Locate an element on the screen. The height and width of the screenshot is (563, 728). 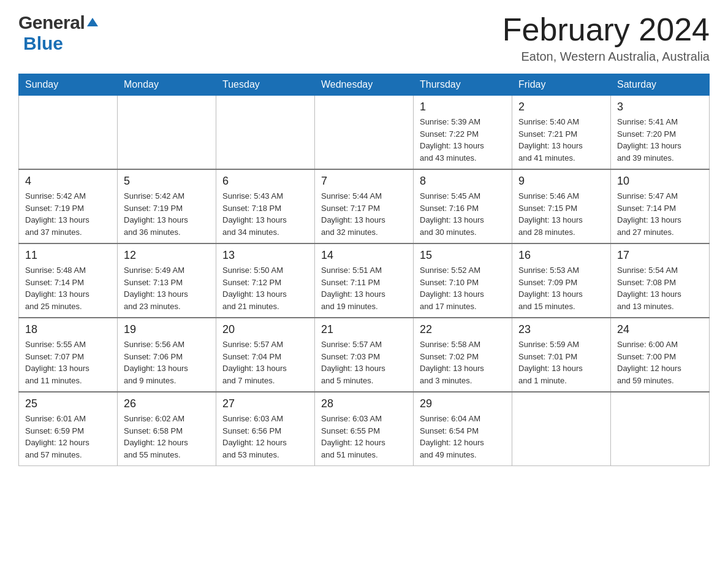
day-number: 20 is located at coordinates (265, 330).